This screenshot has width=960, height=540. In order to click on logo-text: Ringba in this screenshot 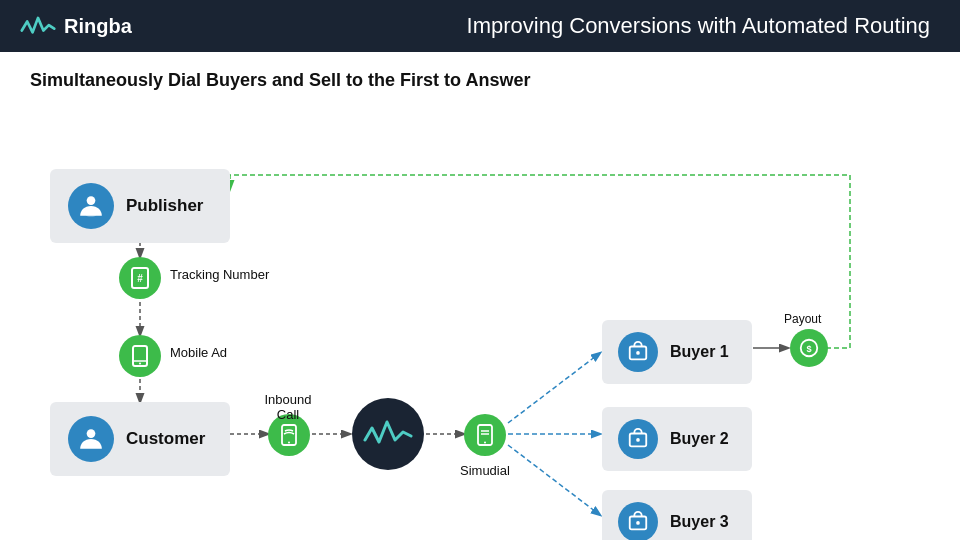, I will do `click(98, 26)`.